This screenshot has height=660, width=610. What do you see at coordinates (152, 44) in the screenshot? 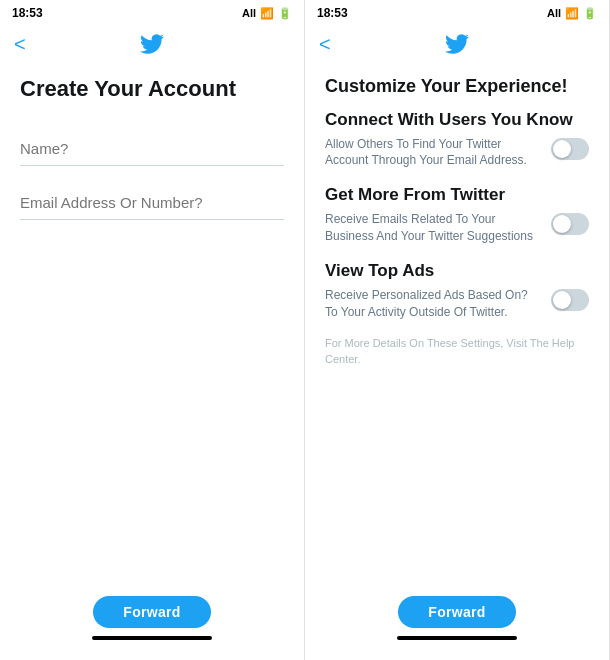
I see `left-nav-header: <` at bounding box center [152, 44].